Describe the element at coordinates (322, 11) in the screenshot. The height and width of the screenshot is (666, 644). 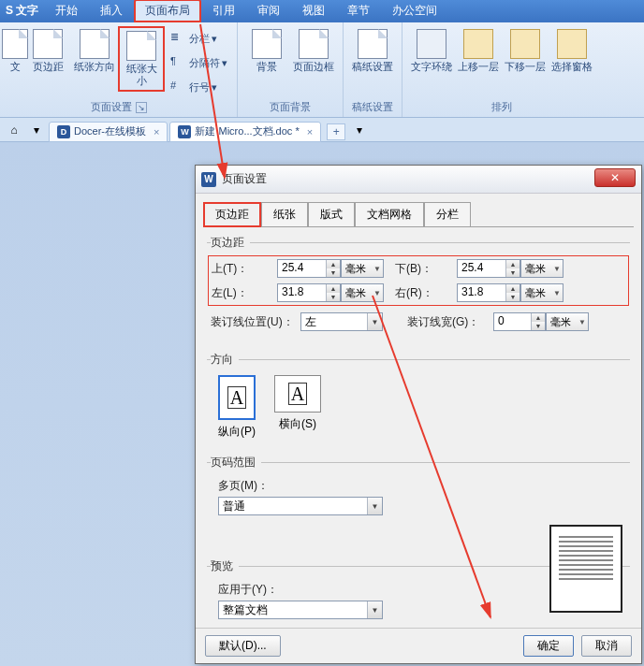
I see `menubar: S 文字 开始 插入 页面布局 引用 审阅 视图 章节 办公空间` at that location.